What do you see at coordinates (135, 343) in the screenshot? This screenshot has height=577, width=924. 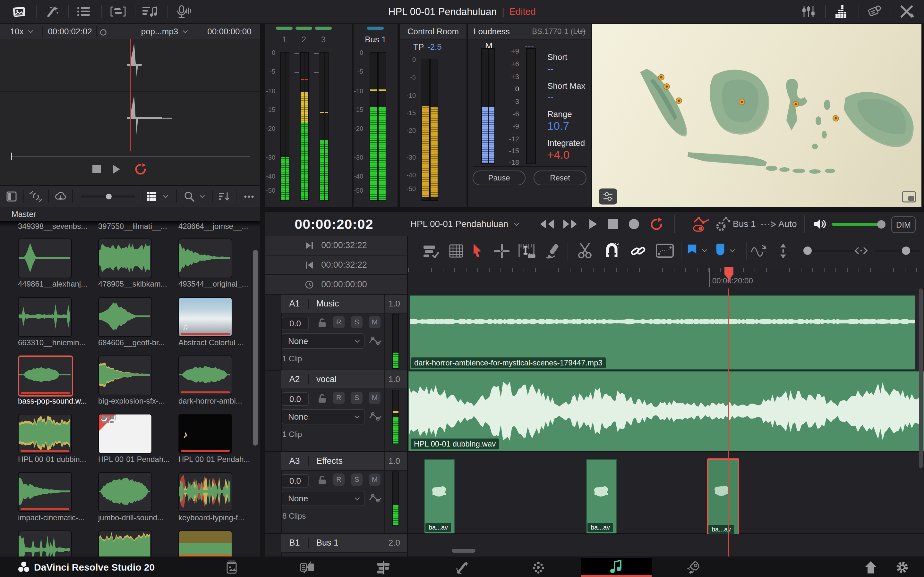 I see `clip-name: 684606__geoff-br...` at bounding box center [135, 343].